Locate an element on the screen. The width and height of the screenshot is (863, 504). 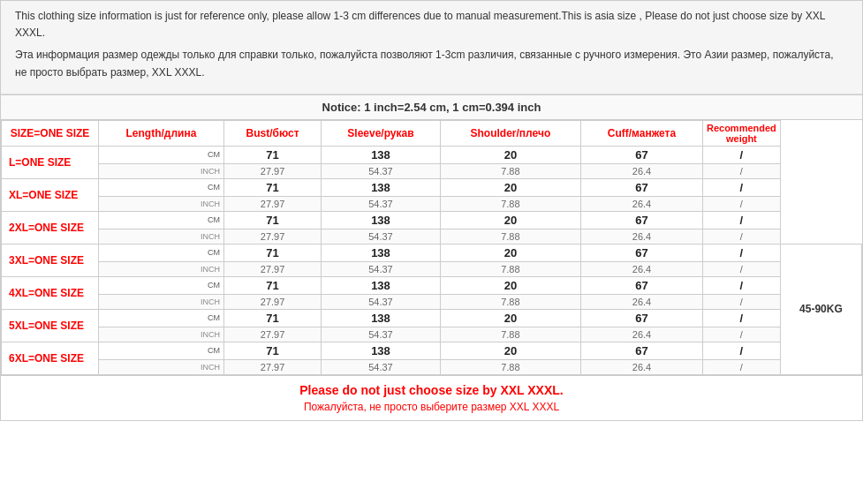
table-row: XL=ONE SIZECM711382067/ is located at coordinates (432, 187).